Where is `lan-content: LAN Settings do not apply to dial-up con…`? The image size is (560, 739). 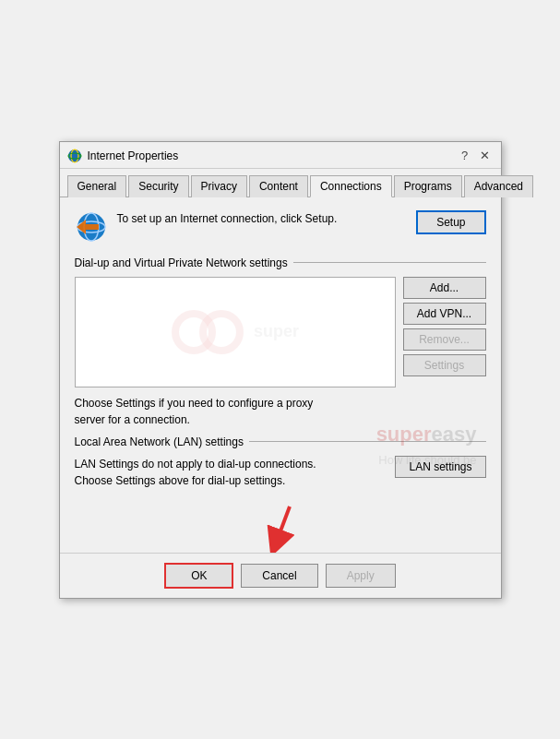 lan-content: LAN Settings do not apply to dial-up con… is located at coordinates (280, 472).